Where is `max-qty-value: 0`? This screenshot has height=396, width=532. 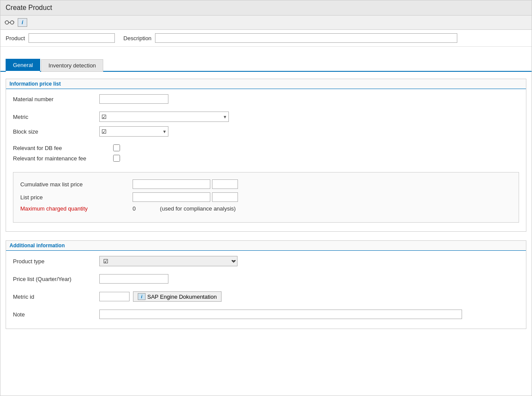
max-qty-value: 0 is located at coordinates (134, 208).